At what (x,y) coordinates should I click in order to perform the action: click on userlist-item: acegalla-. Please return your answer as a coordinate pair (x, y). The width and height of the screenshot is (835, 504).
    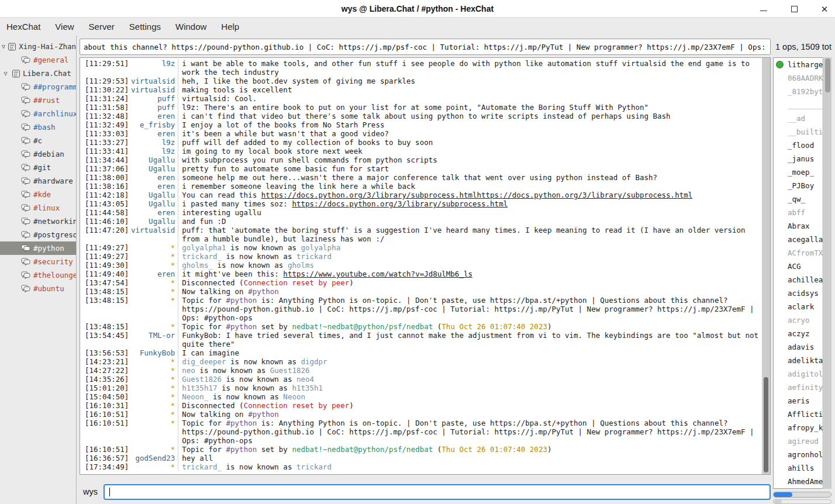
    Looking at the image, I should click on (798, 240).